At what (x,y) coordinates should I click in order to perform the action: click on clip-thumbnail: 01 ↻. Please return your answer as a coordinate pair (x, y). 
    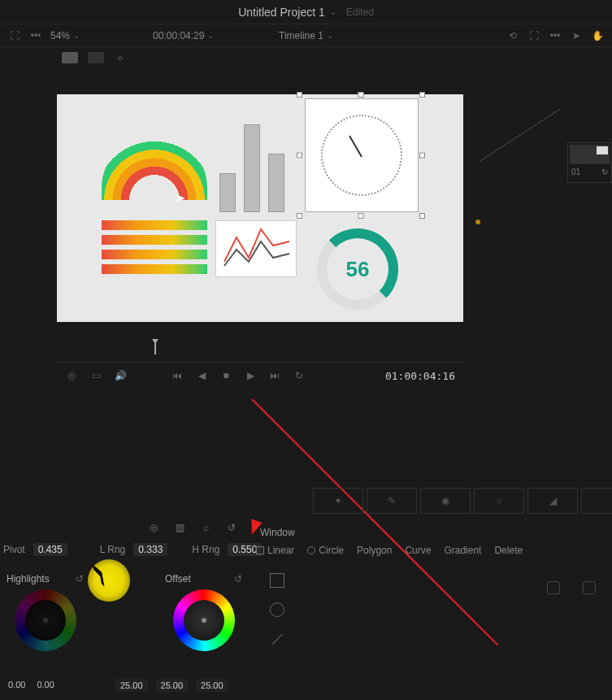
    Looking at the image, I should click on (590, 163).